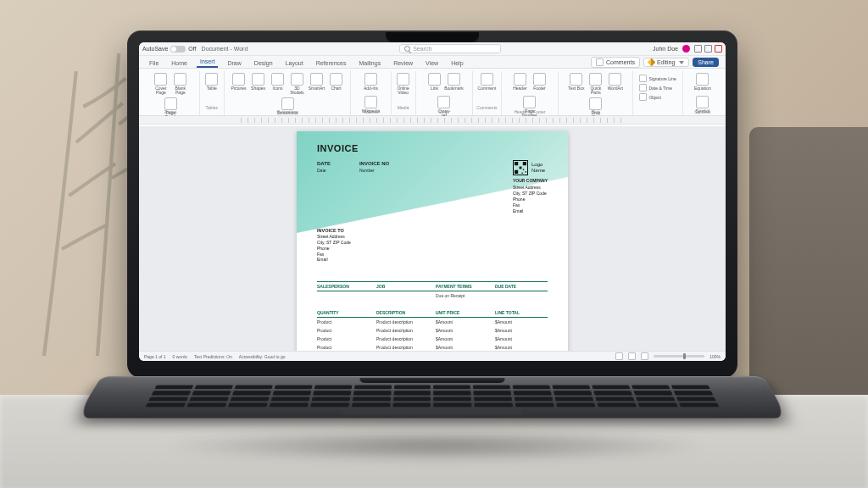  What do you see at coordinates (450, 49) in the screenshot?
I see `search-box: Search` at bounding box center [450, 49].